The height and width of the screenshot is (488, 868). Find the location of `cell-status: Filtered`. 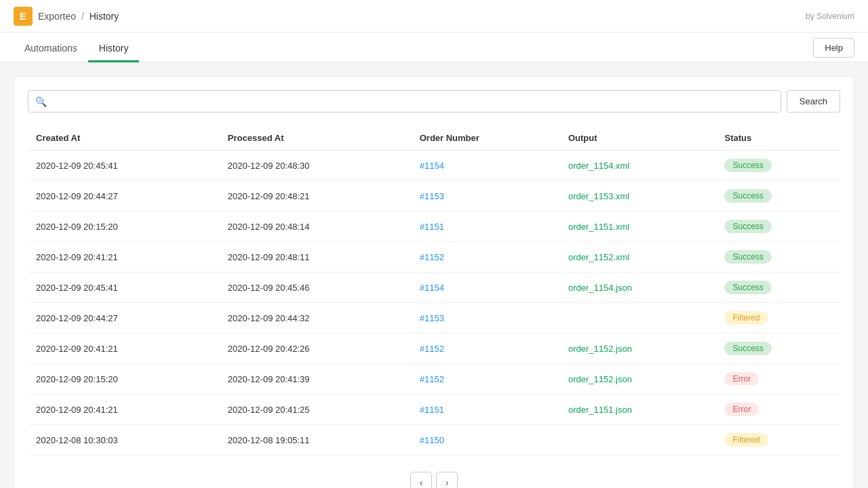

cell-status: Filtered is located at coordinates (778, 441).